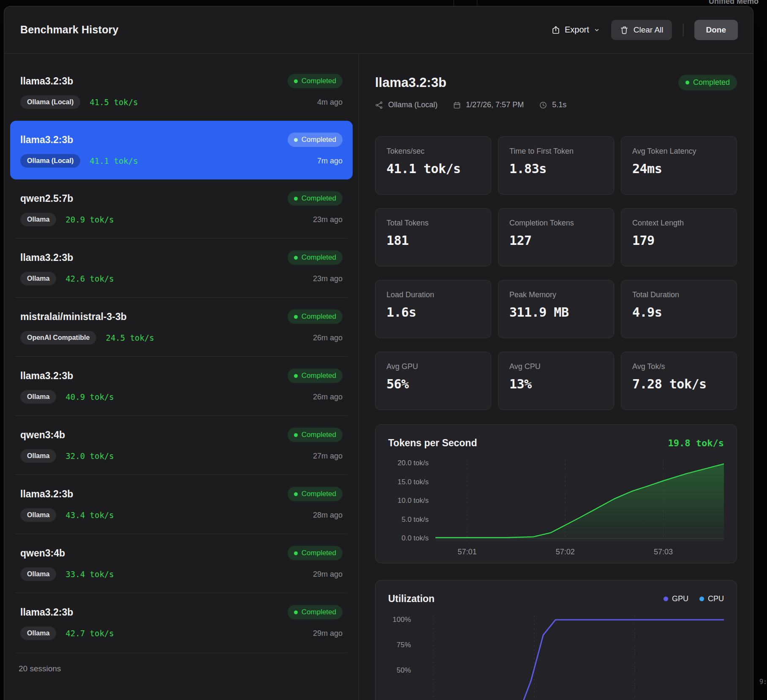  I want to click on x-axis-tick-label: 57:03, so click(663, 552).